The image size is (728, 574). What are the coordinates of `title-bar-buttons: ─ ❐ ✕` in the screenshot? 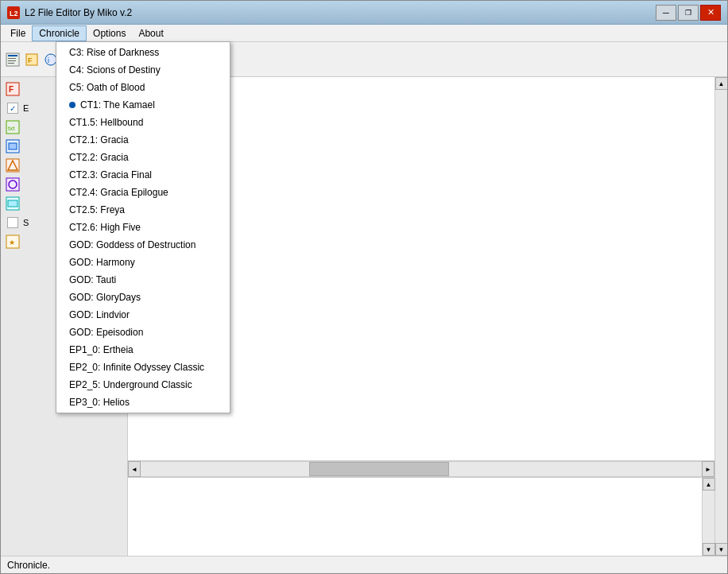 It's located at (688, 13).